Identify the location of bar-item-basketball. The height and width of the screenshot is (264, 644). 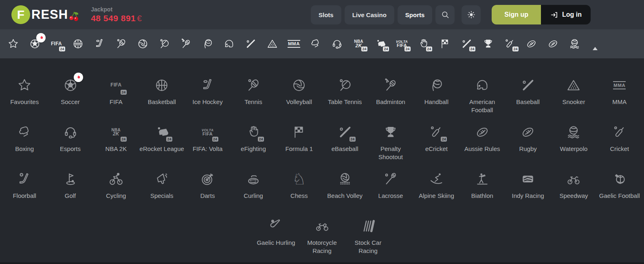
(78, 44).